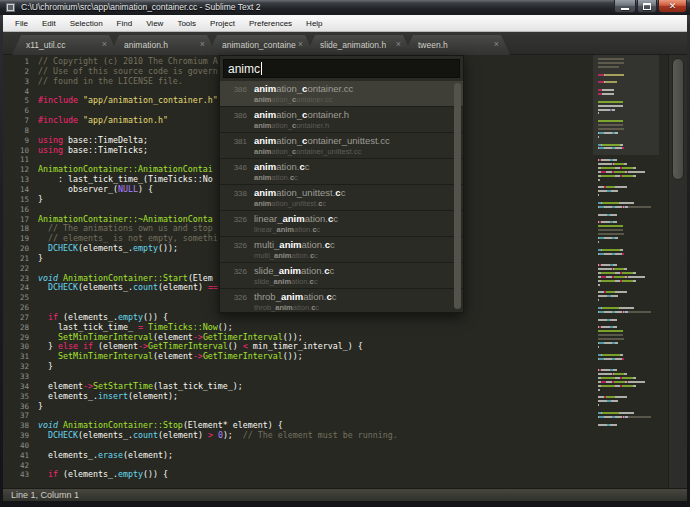 Image resolution: width=690 pixels, height=507 pixels. I want to click on line-number: 2, so click(16, 72).